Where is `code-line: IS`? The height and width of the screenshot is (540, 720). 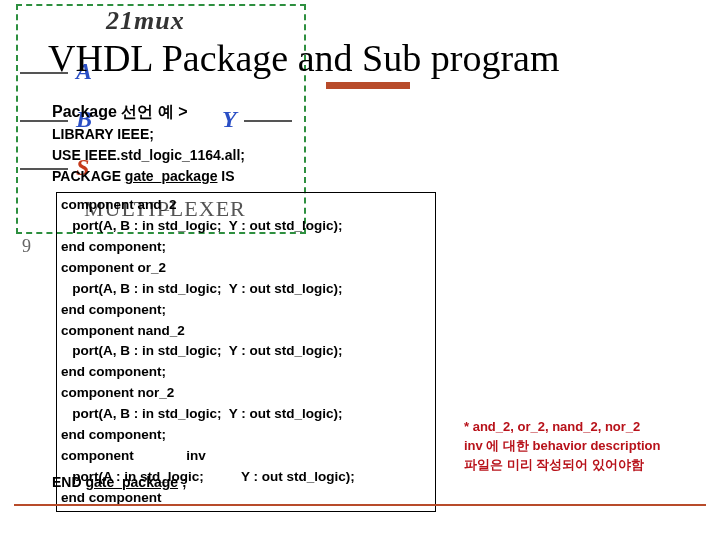 code-line: IS is located at coordinates (226, 176).